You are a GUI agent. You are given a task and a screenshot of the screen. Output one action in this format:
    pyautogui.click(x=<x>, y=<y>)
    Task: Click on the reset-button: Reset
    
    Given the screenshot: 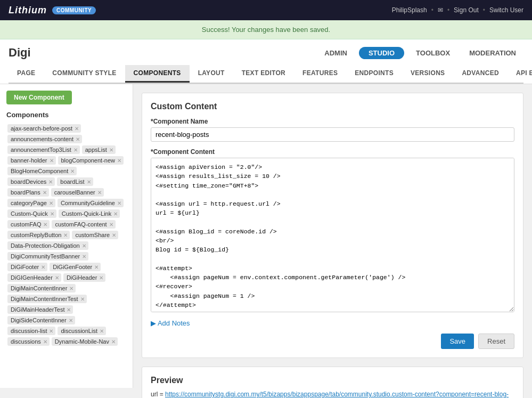 What is the action you would take?
    pyautogui.click(x=496, y=341)
    